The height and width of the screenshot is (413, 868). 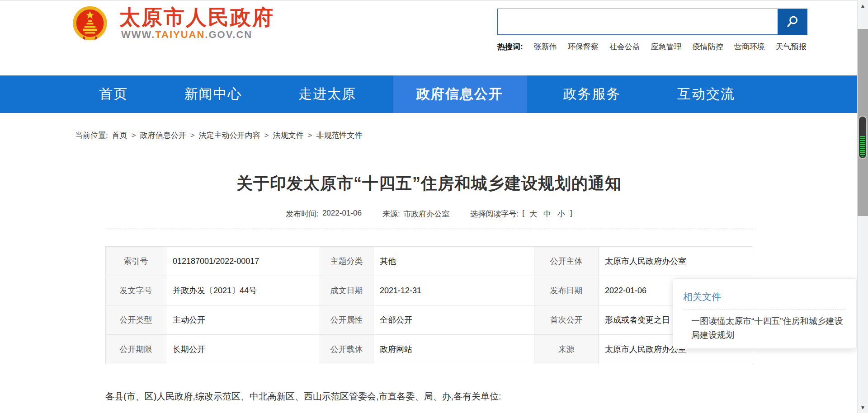 I want to click on site-title: 太原市人民政府, so click(x=197, y=18).